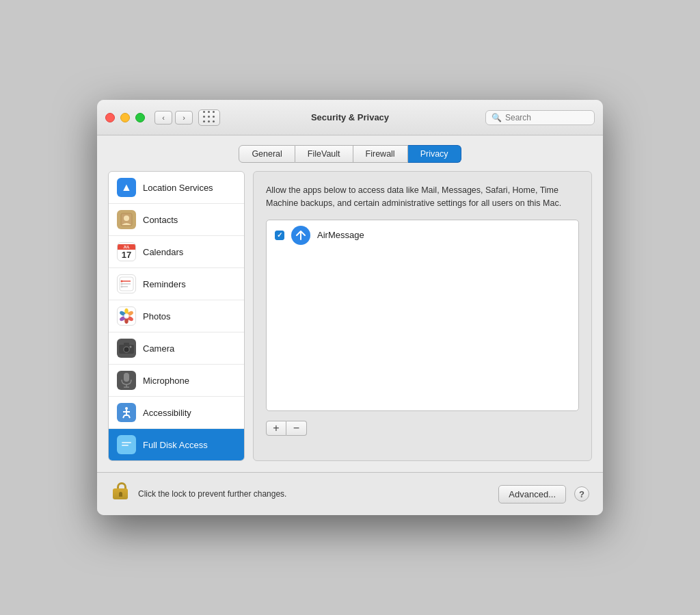 The image size is (700, 615). What do you see at coordinates (276, 428) in the screenshot?
I see `add-button: +` at bounding box center [276, 428].